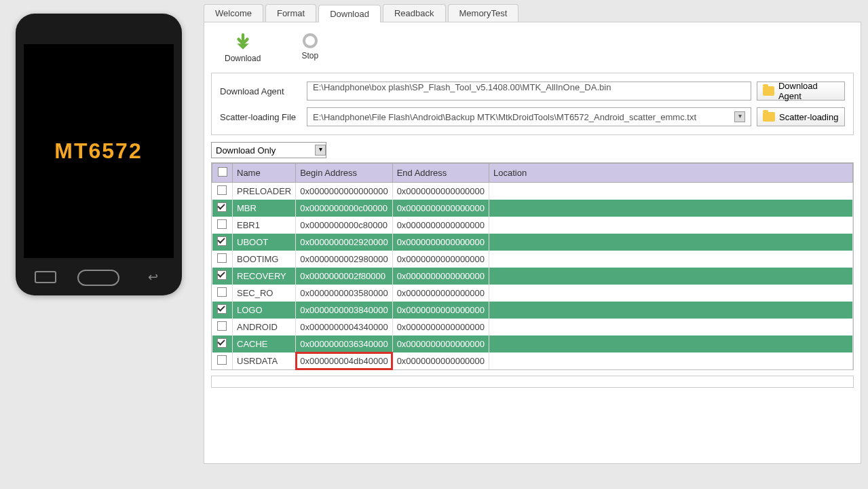  I want to click on header-name: Name, so click(265, 173).